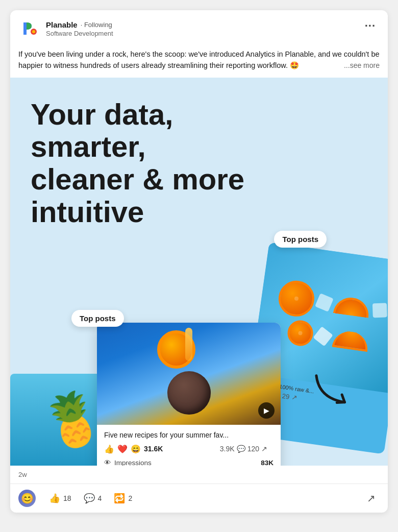  What do you see at coordinates (362, 65) in the screenshot?
I see `see-more-button: ...see more` at bounding box center [362, 65].